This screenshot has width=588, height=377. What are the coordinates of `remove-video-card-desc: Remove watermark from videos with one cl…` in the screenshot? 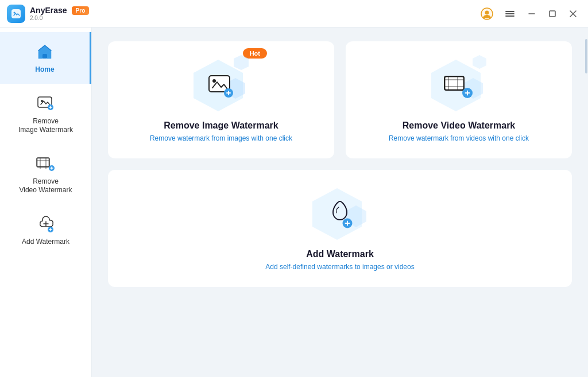 It's located at (459, 138).